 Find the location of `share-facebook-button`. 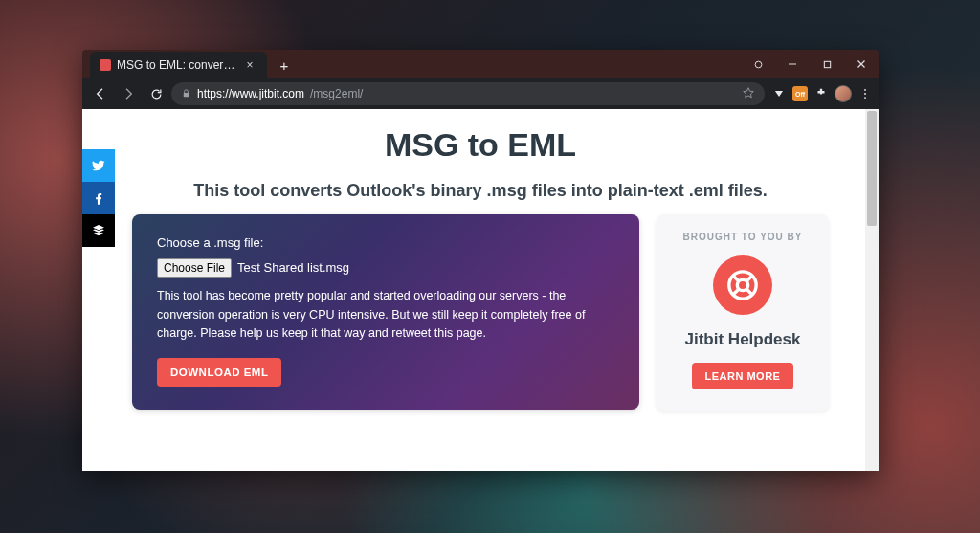

share-facebook-button is located at coordinates (99, 198).